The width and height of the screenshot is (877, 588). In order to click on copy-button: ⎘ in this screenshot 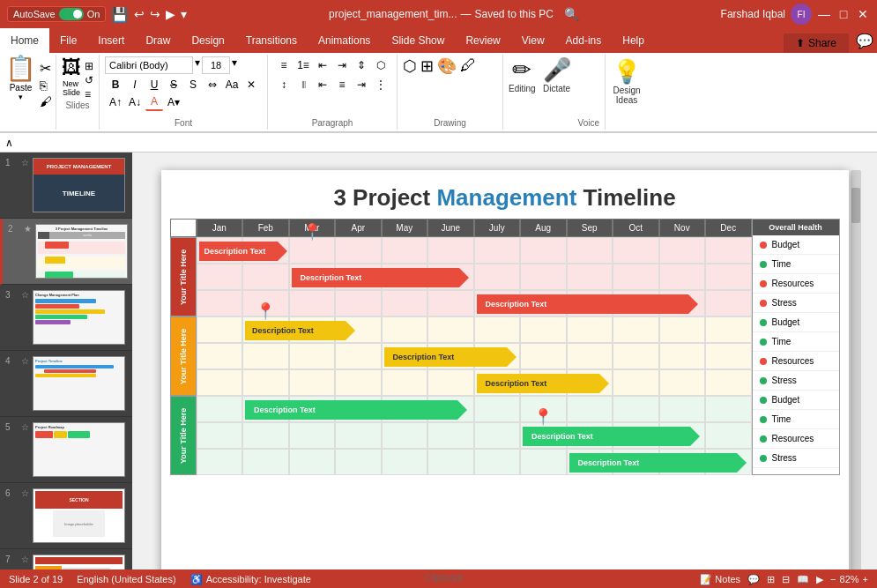, I will do `click(46, 86)`.